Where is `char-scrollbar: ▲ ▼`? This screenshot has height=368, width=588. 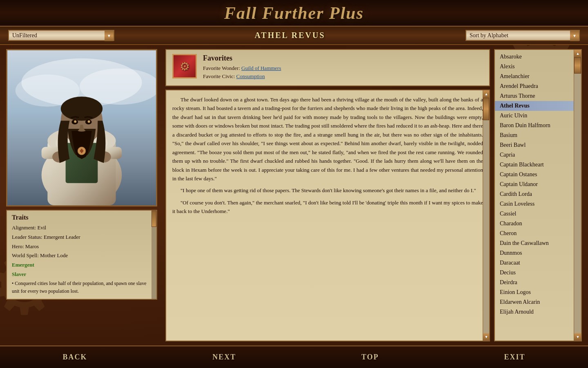 char-scrollbar: ▲ ▼ is located at coordinates (577, 195).